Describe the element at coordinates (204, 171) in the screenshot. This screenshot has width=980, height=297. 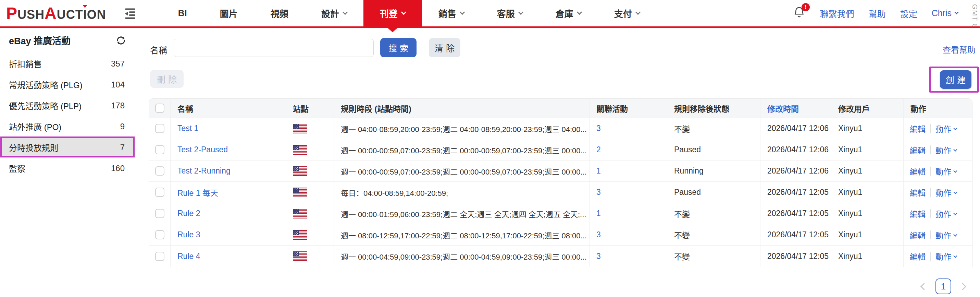
I see `rule-name-link: Test 2-Running` at that location.